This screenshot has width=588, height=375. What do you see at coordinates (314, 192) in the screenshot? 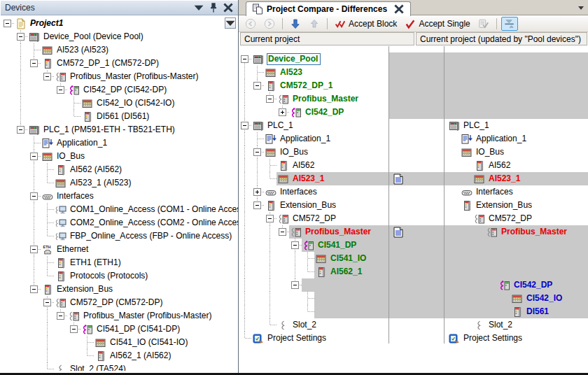
I see `compare-left-row: Interfaces` at bounding box center [314, 192].